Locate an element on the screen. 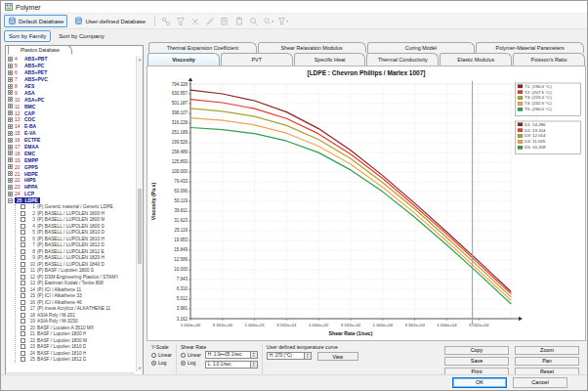  scroll-up-icon: ▲ is located at coordinates (140, 59).